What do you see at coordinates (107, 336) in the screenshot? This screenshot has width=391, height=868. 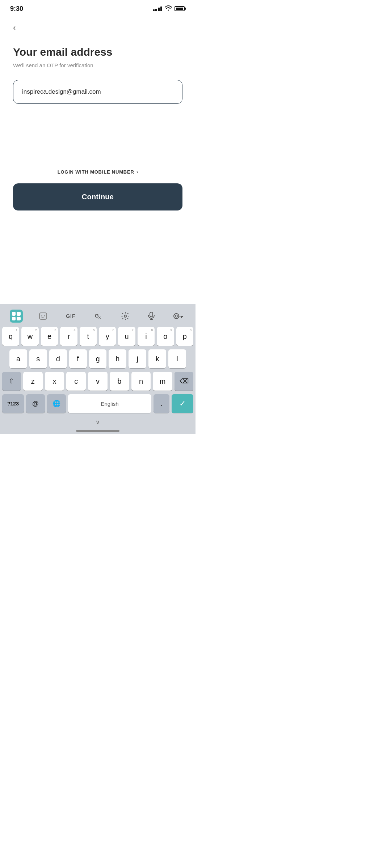 I see `key-y: y6` at bounding box center [107, 336].